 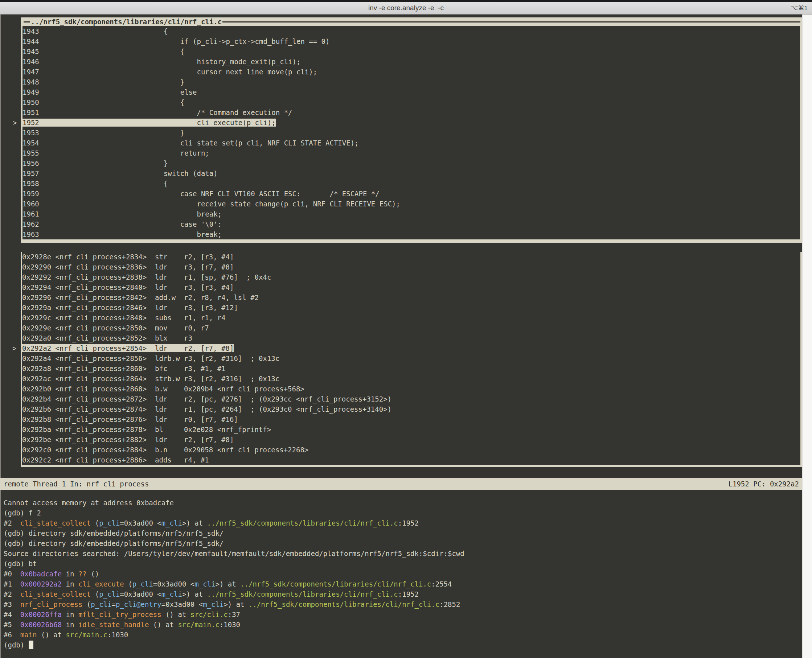 I want to click on console-line: (gdb) f 2, so click(x=403, y=513).